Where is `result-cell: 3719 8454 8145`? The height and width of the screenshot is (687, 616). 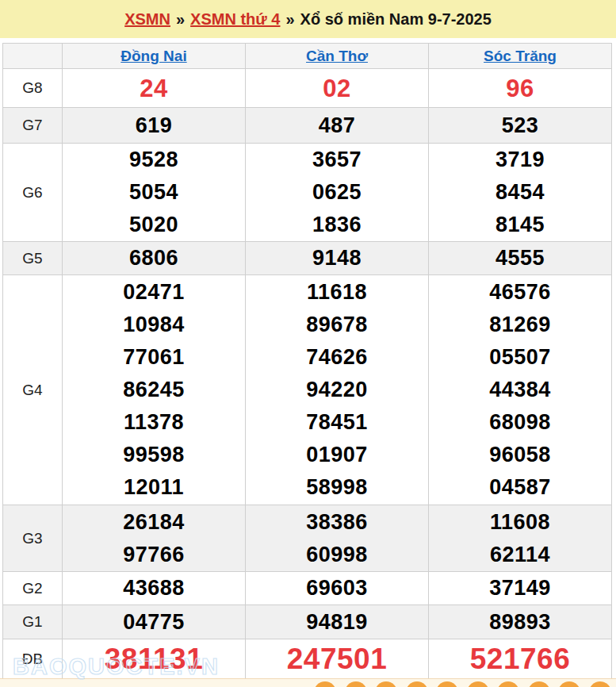 result-cell: 3719 8454 8145 is located at coordinates (520, 193).